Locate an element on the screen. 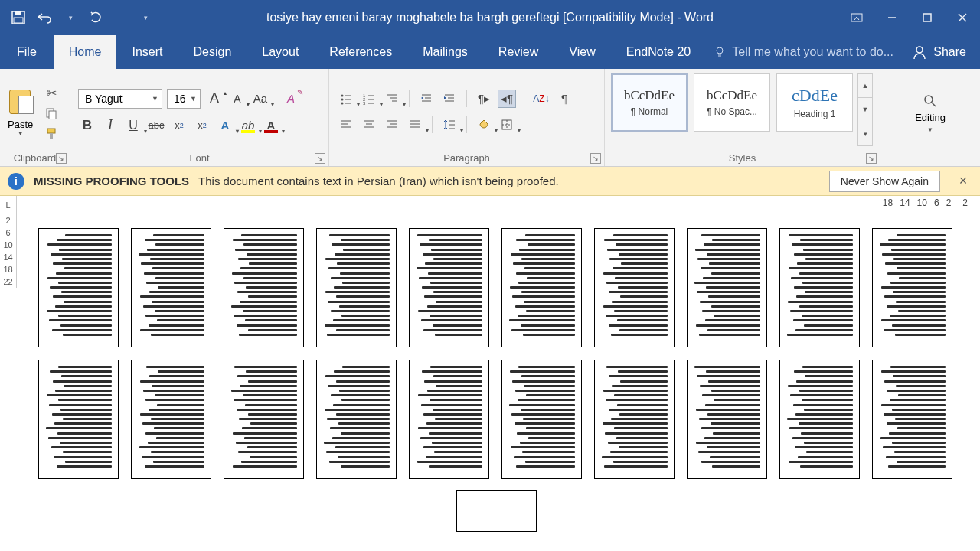 This screenshot has height=551, width=980. paragraph-launcher-icon: ↘ is located at coordinates (596, 158).